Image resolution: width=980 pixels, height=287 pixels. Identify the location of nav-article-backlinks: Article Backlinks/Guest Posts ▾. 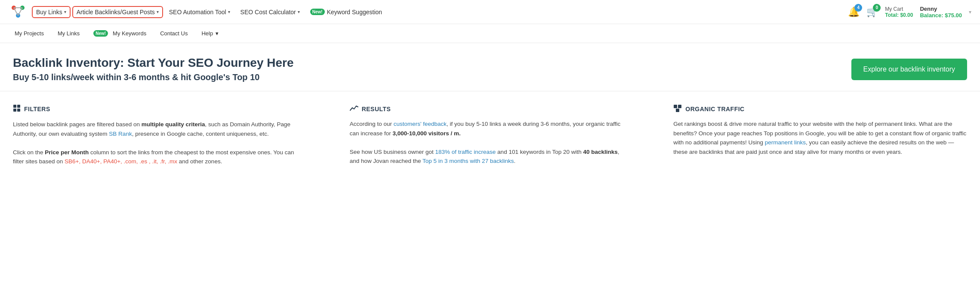
(118, 12).